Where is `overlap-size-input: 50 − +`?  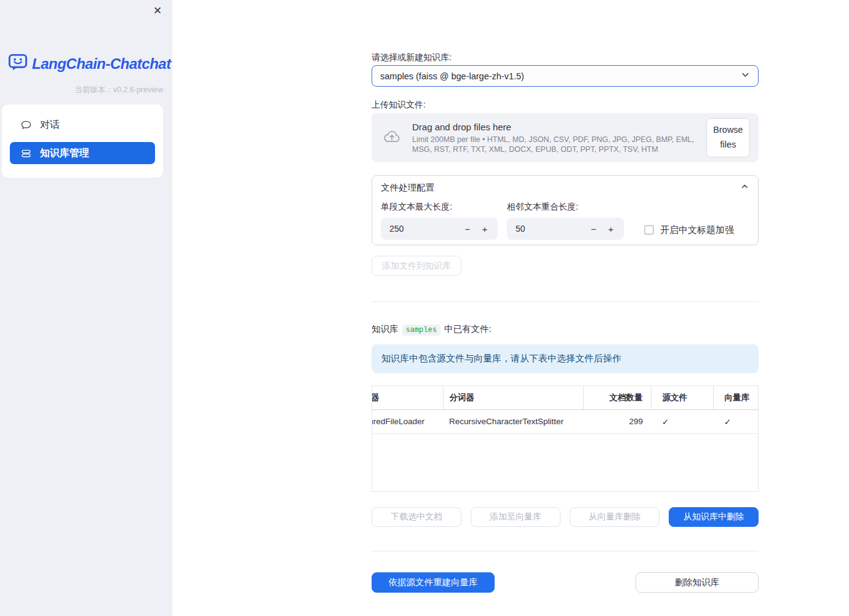 overlap-size-input: 50 − + is located at coordinates (565, 229).